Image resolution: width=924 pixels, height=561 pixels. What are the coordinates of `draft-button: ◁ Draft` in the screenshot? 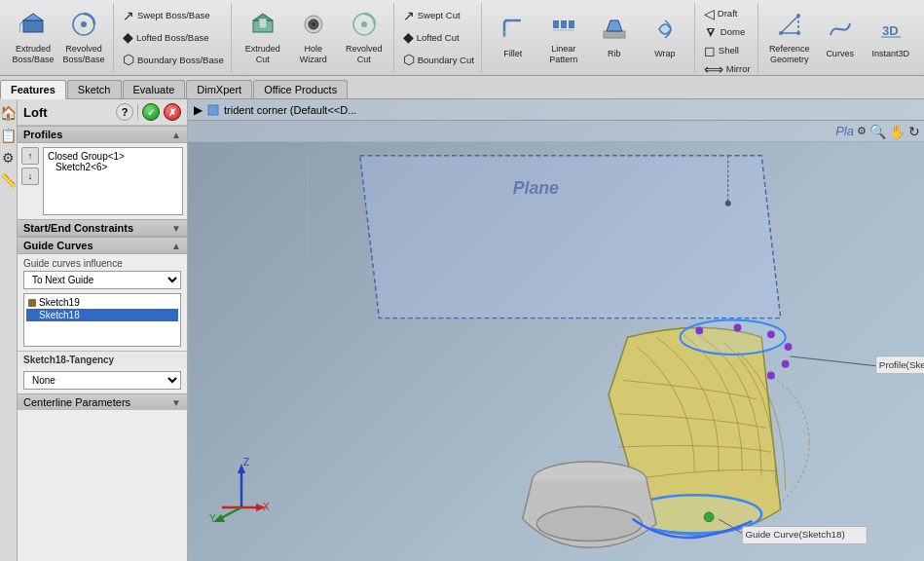 It's located at (727, 14).